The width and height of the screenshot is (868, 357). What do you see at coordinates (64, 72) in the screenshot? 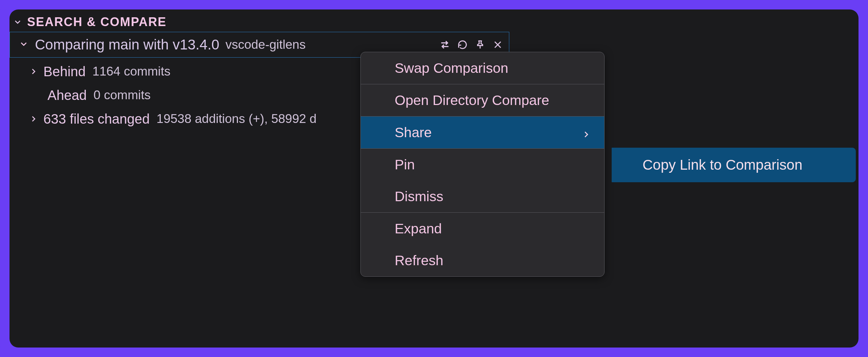
I see `tree-item-label: Behind` at bounding box center [64, 72].